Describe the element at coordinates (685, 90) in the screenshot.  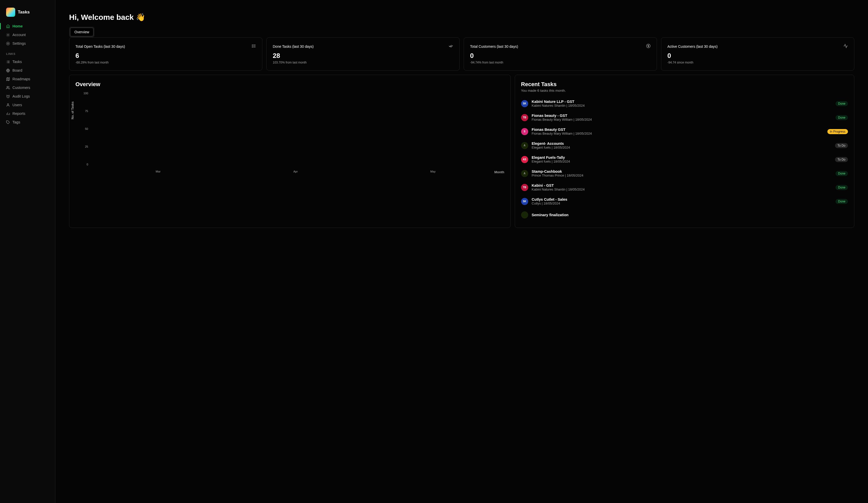
I see `recent-tasks-subtitle: You made 6 tasks this month.` at that location.